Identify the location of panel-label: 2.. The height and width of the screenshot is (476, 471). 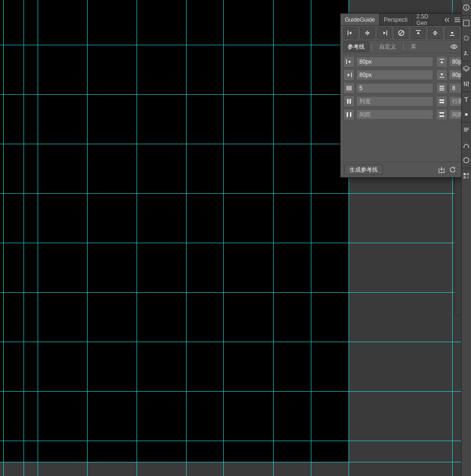
(466, 53).